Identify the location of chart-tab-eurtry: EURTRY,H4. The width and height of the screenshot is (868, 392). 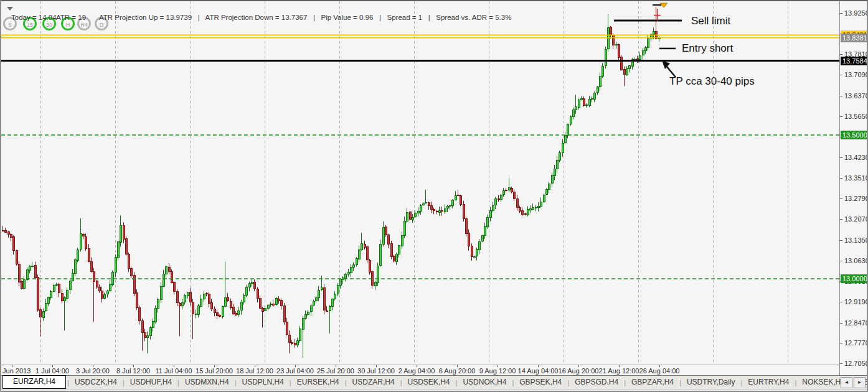
(768, 382).